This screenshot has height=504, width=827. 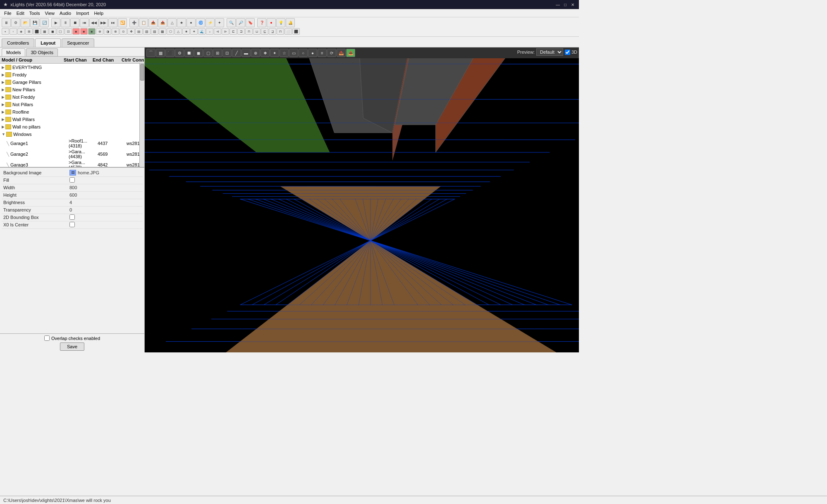 What do you see at coordinates (84, 23) in the screenshot?
I see `tb-rewind: ⏮` at bounding box center [84, 23].